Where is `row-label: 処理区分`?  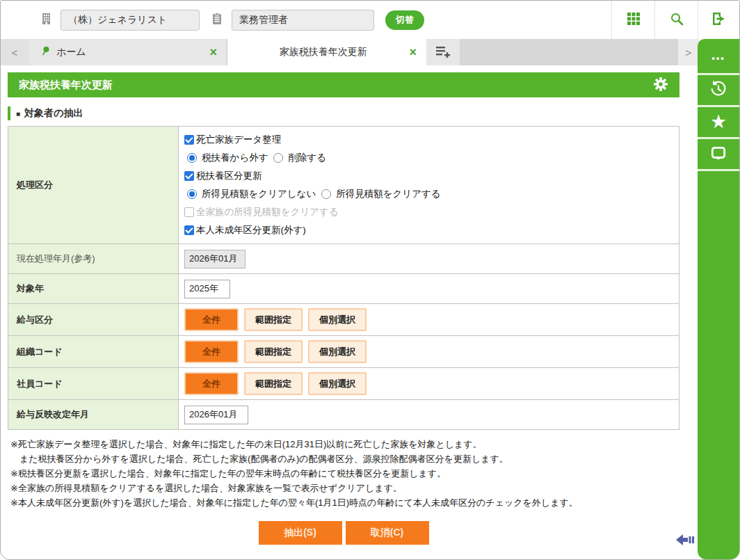
row-label: 処理区分 is located at coordinates (93, 185).